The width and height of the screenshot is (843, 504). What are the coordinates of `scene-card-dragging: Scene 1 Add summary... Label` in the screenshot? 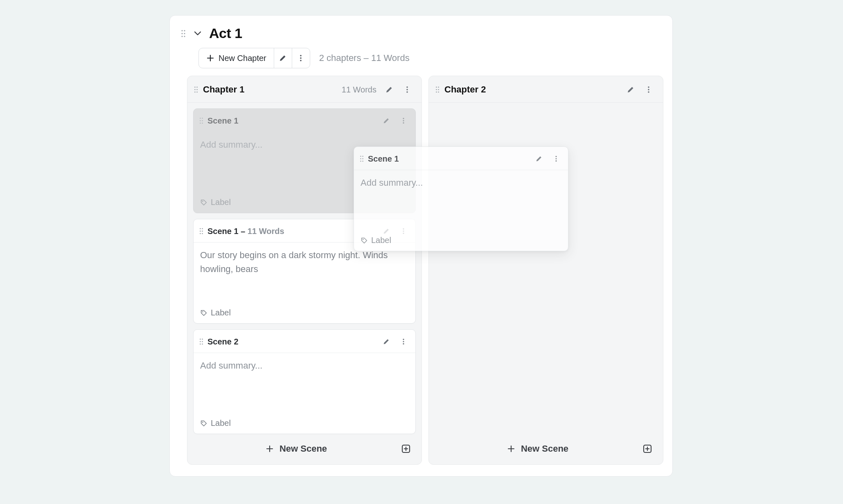 It's located at (461, 199).